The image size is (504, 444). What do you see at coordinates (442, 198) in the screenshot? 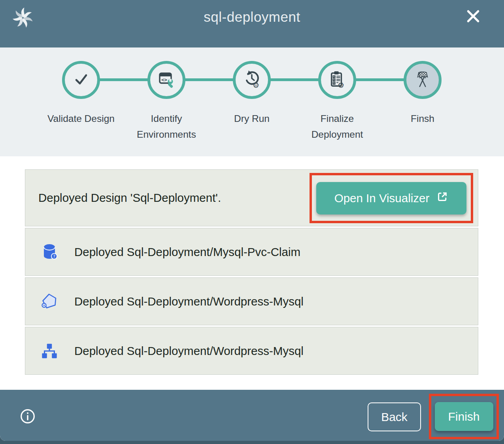
I see `external-link-icon` at bounding box center [442, 198].